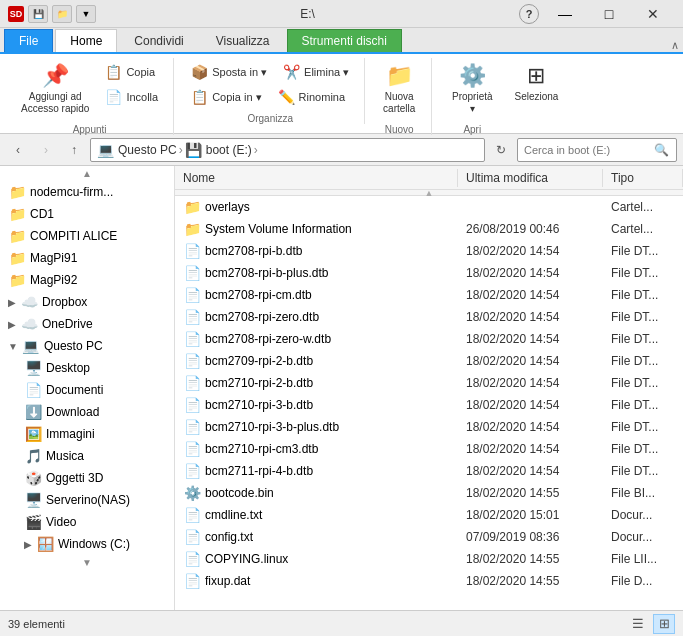 The height and width of the screenshot is (636, 683). Describe the element at coordinates (229, 537) in the screenshot. I see `file-name-label: config.txt` at that location.